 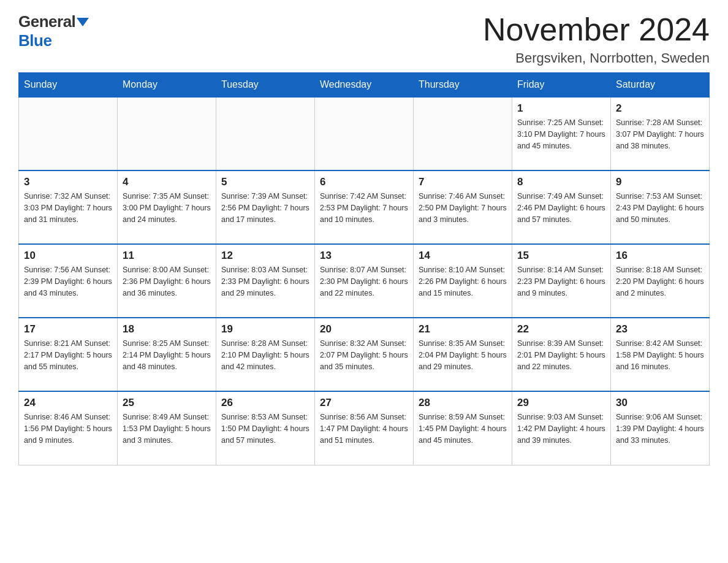 I want to click on day-info: Sunrise: 7:49 AM Sunset: 2:46 PM Dayligh…, so click(x=561, y=208).